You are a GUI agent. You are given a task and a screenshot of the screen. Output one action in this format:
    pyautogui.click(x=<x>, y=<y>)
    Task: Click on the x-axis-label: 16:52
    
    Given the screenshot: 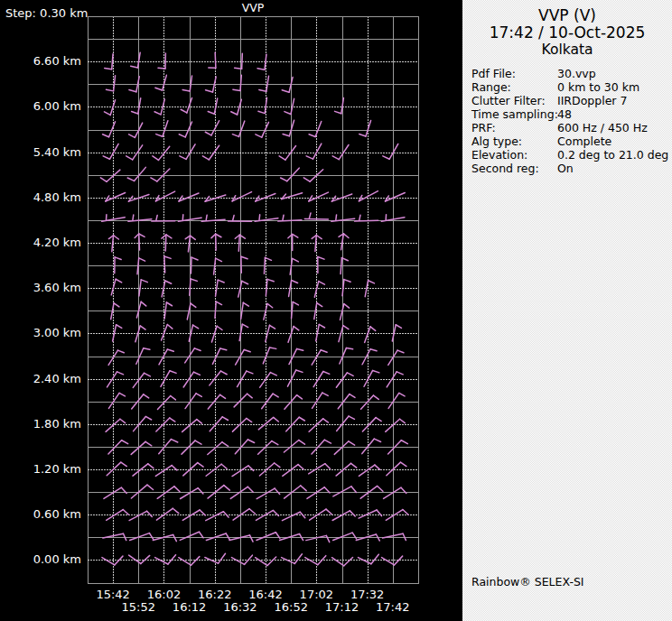 What is the action you would take?
    pyautogui.click(x=291, y=607)
    